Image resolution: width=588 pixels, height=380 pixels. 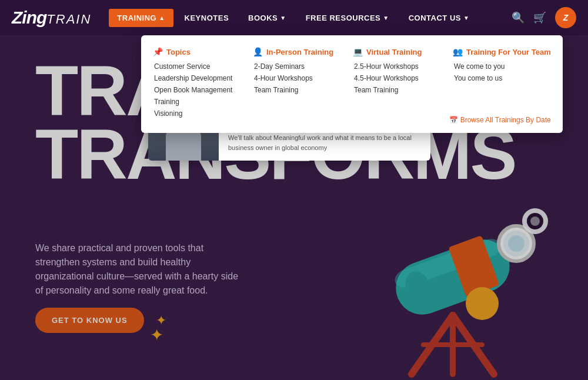 I want to click on link-4hour-workshops: 4-Hour Workshops, so click(x=294, y=78).